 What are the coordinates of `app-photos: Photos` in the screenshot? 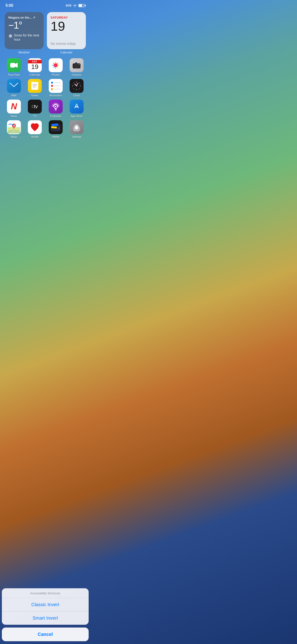 It's located at (56, 67).